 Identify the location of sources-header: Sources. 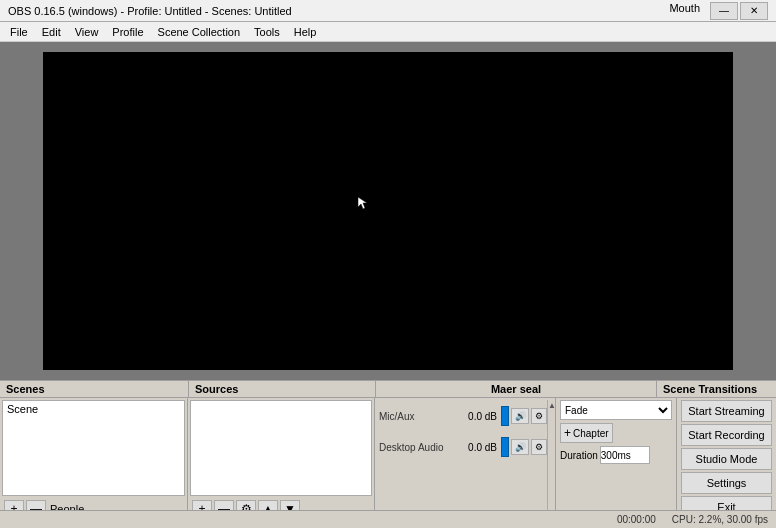
(282, 389).